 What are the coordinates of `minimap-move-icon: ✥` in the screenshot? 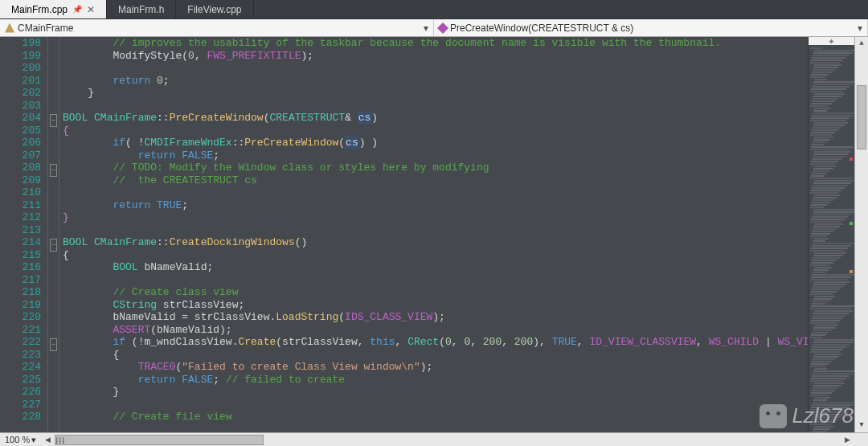 It's located at (831, 41).